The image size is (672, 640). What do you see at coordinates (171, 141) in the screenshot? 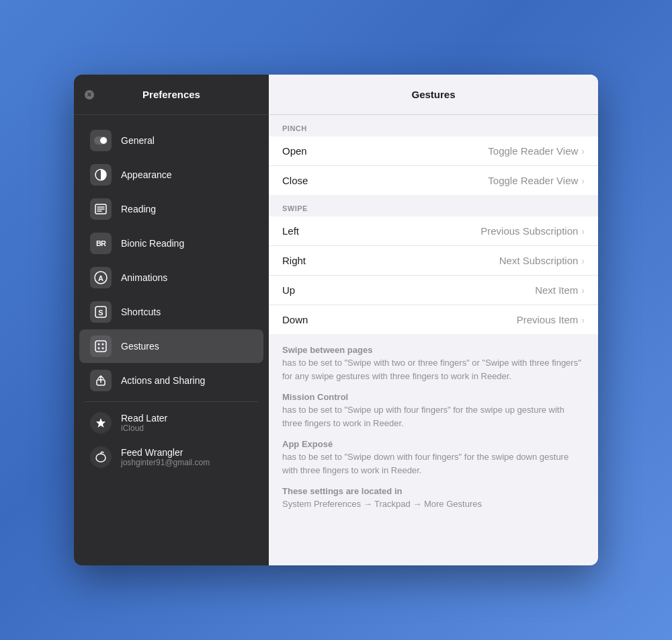
I see `sidebar-item-general: General` at bounding box center [171, 141].